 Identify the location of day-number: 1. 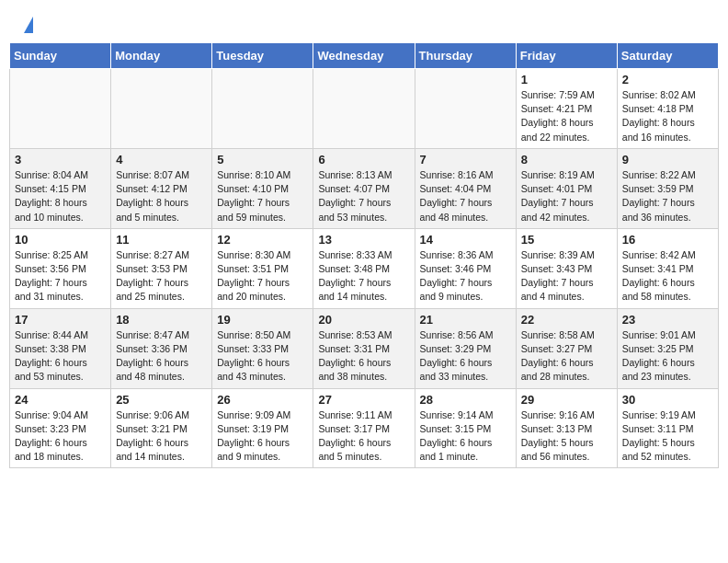
(566, 79).